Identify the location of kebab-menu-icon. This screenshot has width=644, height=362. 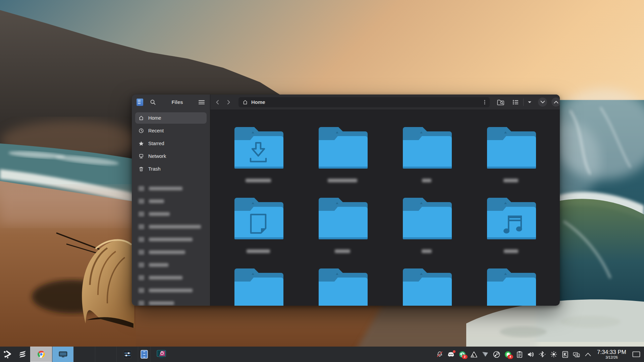
(485, 102).